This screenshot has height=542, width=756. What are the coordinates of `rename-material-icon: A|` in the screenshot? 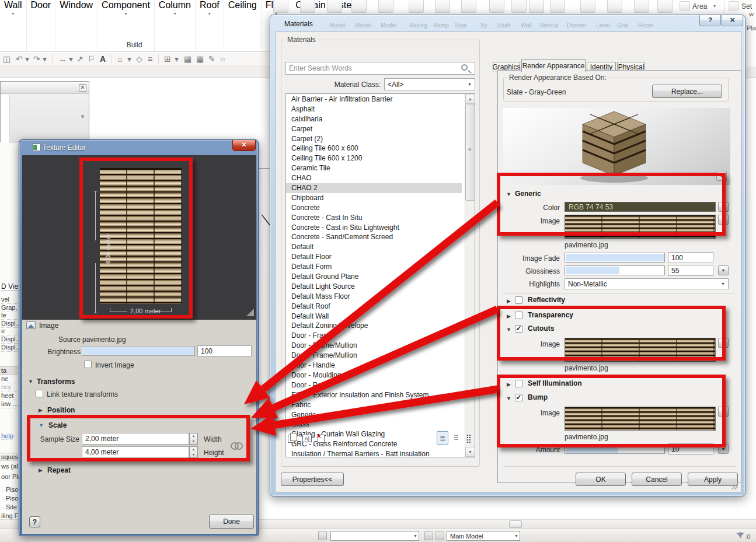 It's located at (308, 439).